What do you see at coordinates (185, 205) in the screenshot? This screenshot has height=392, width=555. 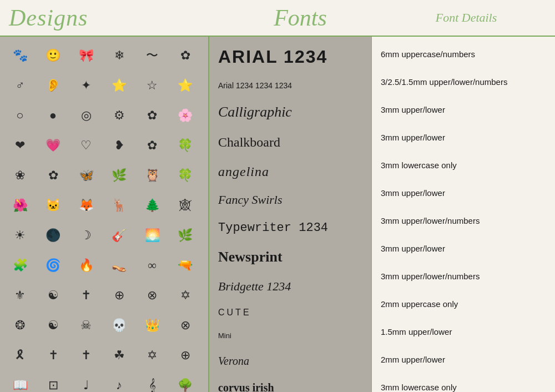 I see `design-icon: 🕸` at bounding box center [185, 205].